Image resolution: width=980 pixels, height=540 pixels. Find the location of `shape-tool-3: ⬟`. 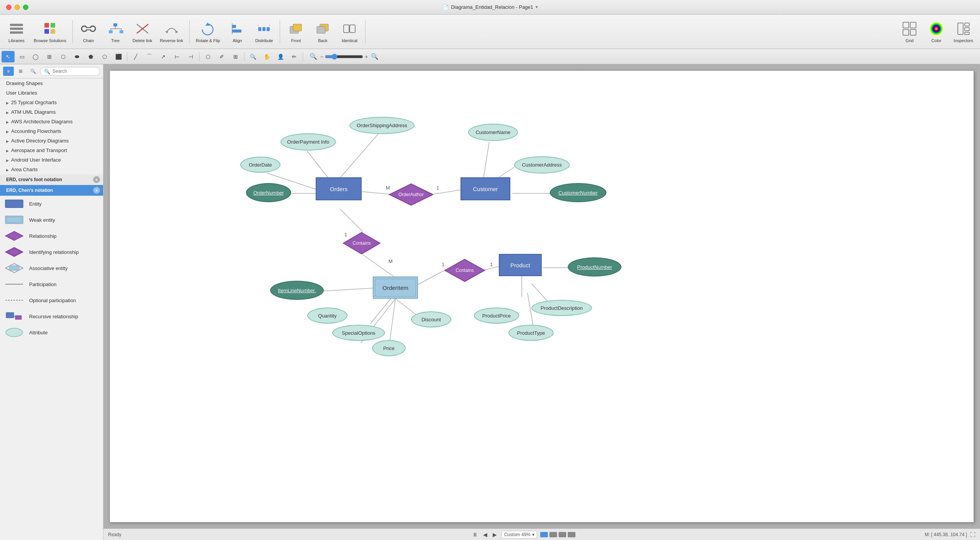

shape-tool-3: ⬟ is located at coordinates (91, 57).